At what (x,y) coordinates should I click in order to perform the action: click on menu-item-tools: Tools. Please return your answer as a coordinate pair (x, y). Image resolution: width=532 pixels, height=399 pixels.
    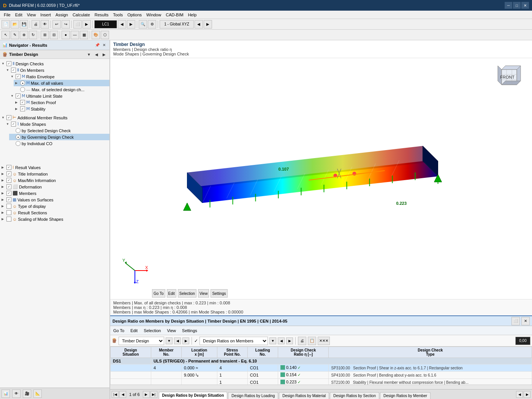
    Looking at the image, I should click on (118, 15).